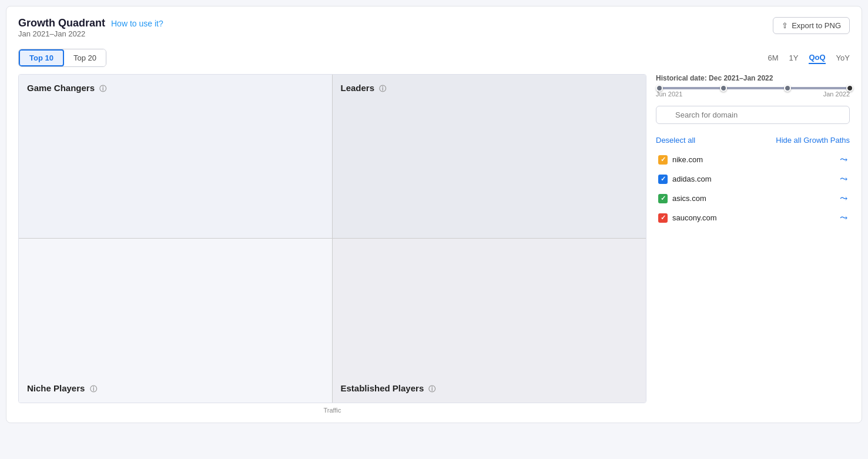 This screenshot has height=459, width=868. Describe the element at coordinates (813, 140) in the screenshot. I see `hide-paths-link: Hide all Growth Paths` at that location.